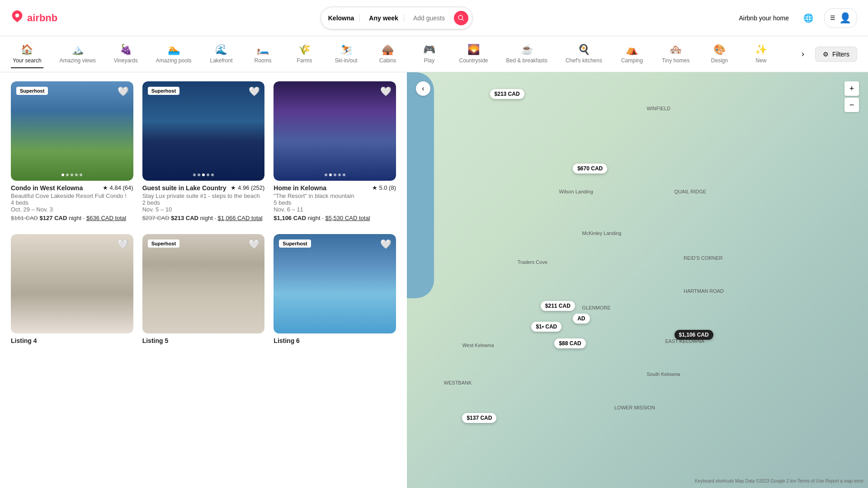  What do you see at coordinates (27, 54) in the screenshot?
I see `category-item-your-search: 🏠 Your search` at bounding box center [27, 54].